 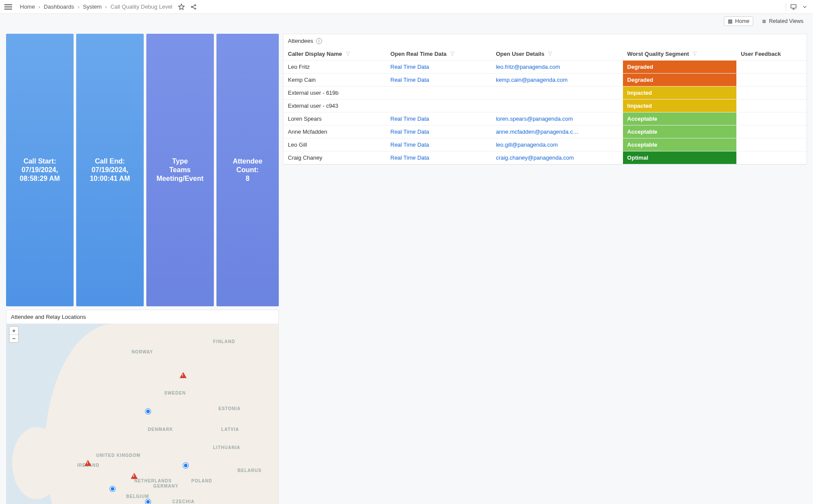 I want to click on cell-name: Anne Mcfadden, so click(x=335, y=132).